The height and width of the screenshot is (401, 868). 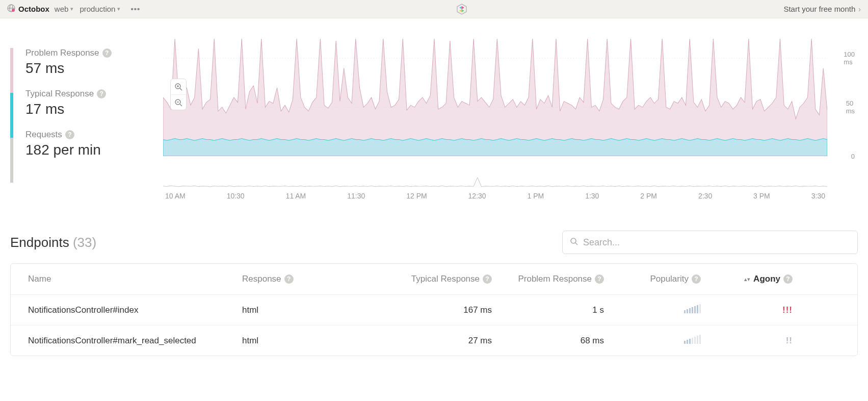 I want to click on metric-typical-value: 17 ms, so click(x=68, y=109).